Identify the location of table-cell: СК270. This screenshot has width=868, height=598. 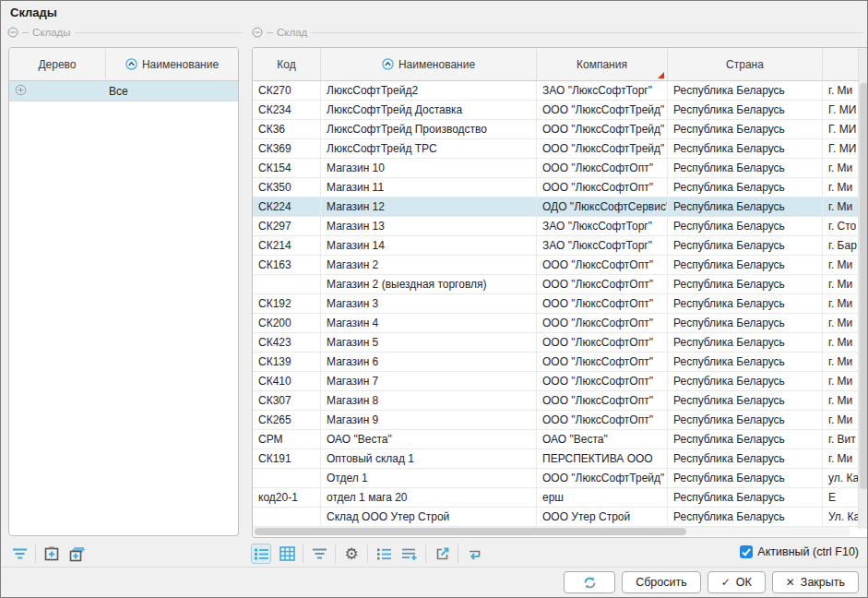
(287, 90).